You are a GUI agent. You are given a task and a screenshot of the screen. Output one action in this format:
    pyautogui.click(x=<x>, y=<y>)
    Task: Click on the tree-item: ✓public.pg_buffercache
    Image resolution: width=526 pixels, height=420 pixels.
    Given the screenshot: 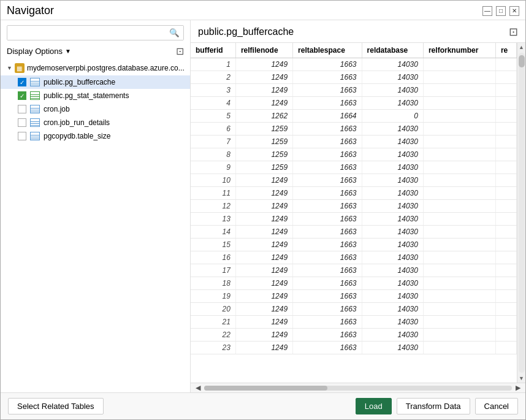 What is the action you would take?
    pyautogui.click(x=96, y=82)
    